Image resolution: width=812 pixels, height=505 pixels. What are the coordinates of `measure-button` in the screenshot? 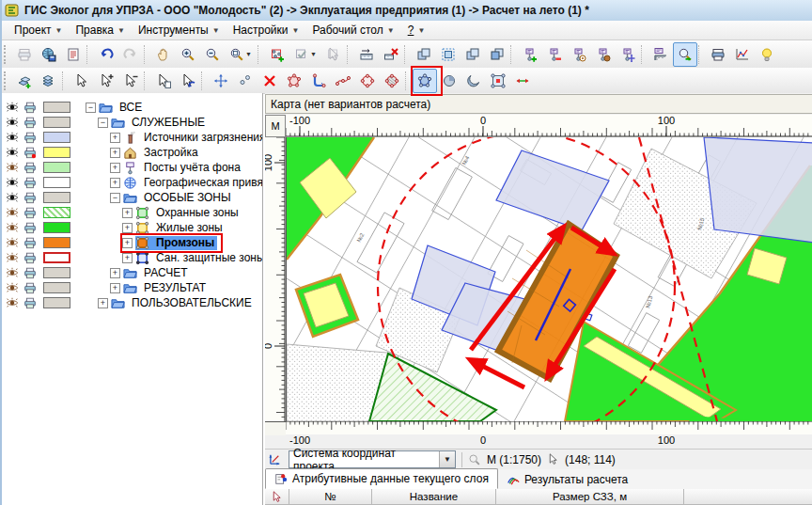 It's located at (367, 55).